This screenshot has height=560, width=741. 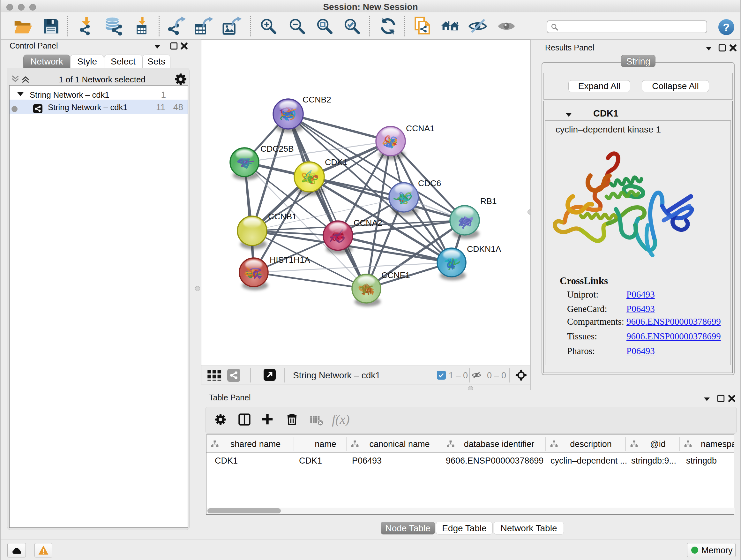 What do you see at coordinates (429, 183) in the screenshot?
I see `svg-text: CDC6` at bounding box center [429, 183].